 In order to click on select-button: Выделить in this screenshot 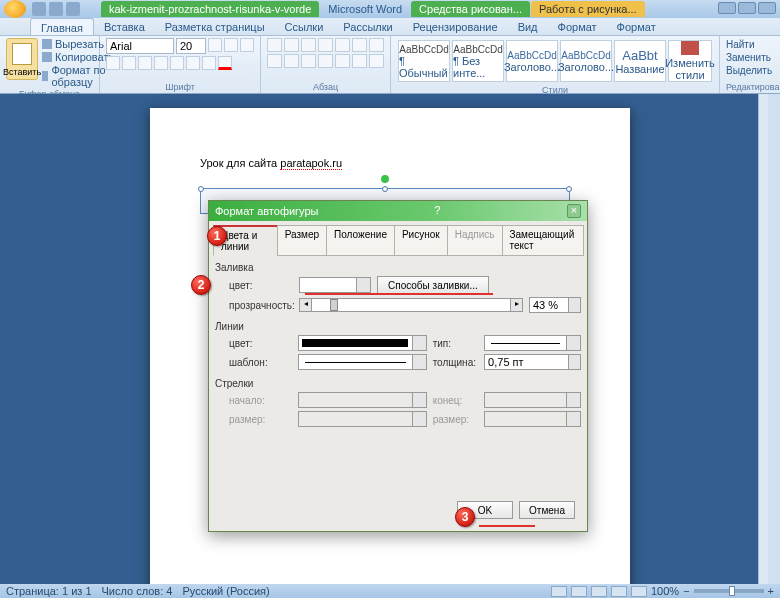, I will do `click(753, 70)`.